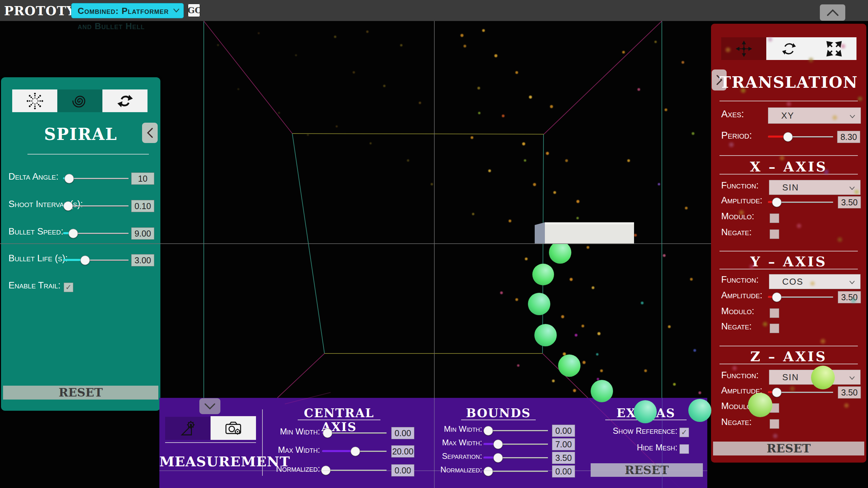 The width and height of the screenshot is (868, 488). Describe the element at coordinates (434, 11) in the screenshot. I see `prototype-bar: PROTOTYPE: Combined: Platformer and Bull…` at that location.